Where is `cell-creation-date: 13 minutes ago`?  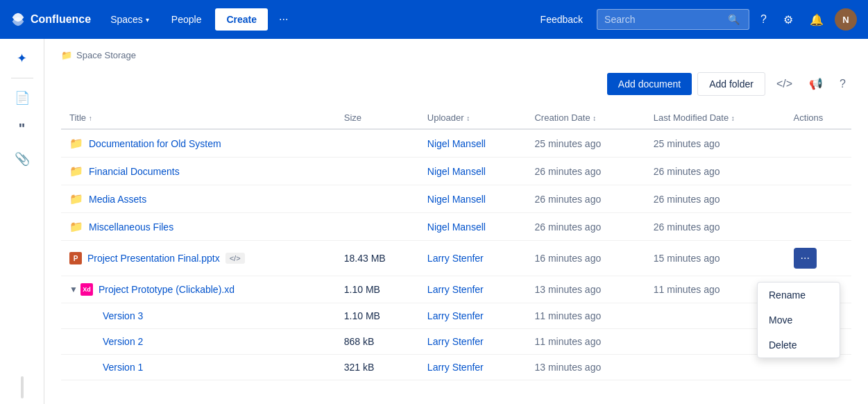 cell-creation-date: 13 minutes ago is located at coordinates (586, 368).